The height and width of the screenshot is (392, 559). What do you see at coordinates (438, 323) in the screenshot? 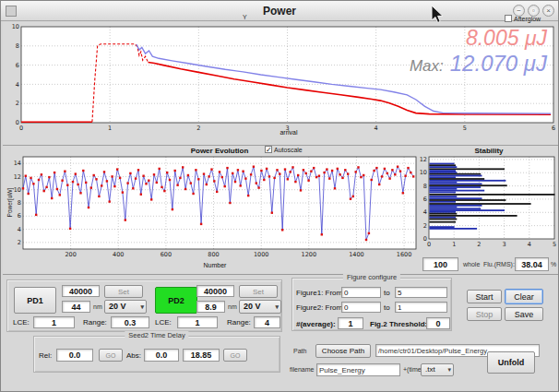
I see `fig2-threshold-input` at bounding box center [438, 323].